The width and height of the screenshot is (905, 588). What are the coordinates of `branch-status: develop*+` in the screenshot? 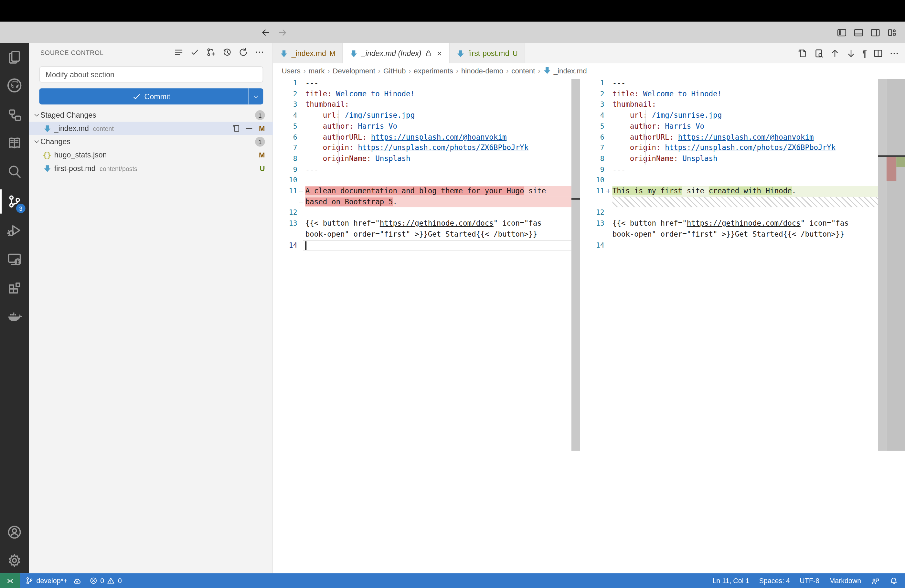 It's located at (53, 580).